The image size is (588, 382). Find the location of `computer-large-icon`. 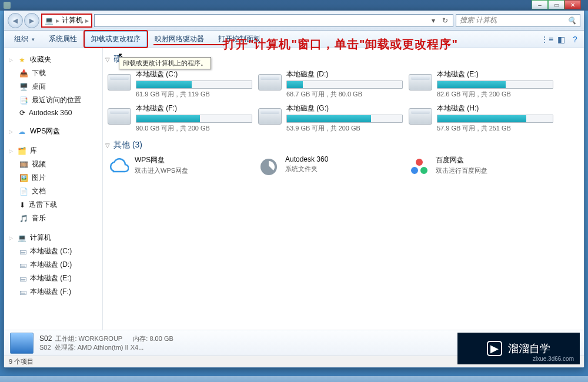

computer-large-icon is located at coordinates (22, 343).